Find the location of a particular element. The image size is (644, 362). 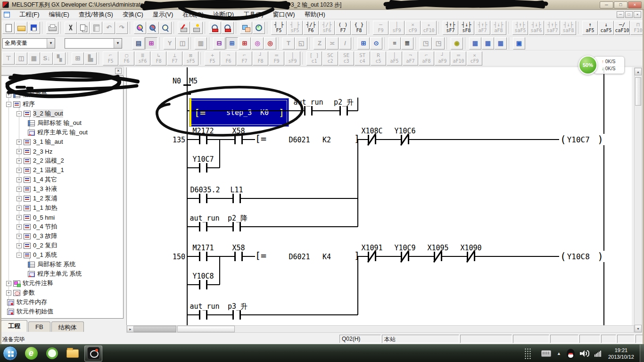

menu-帮助(H): 帮助(H) is located at coordinates (315, 15).